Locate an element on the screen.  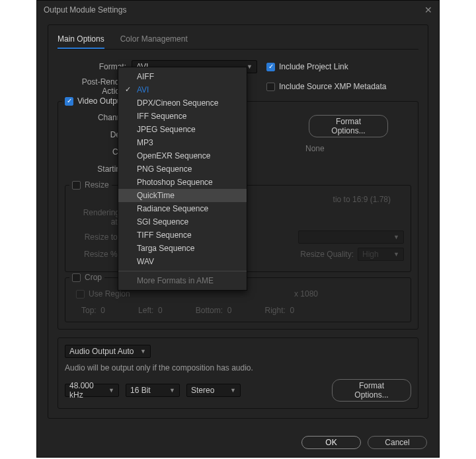
resize-legend: Resize is located at coordinates (97, 185).